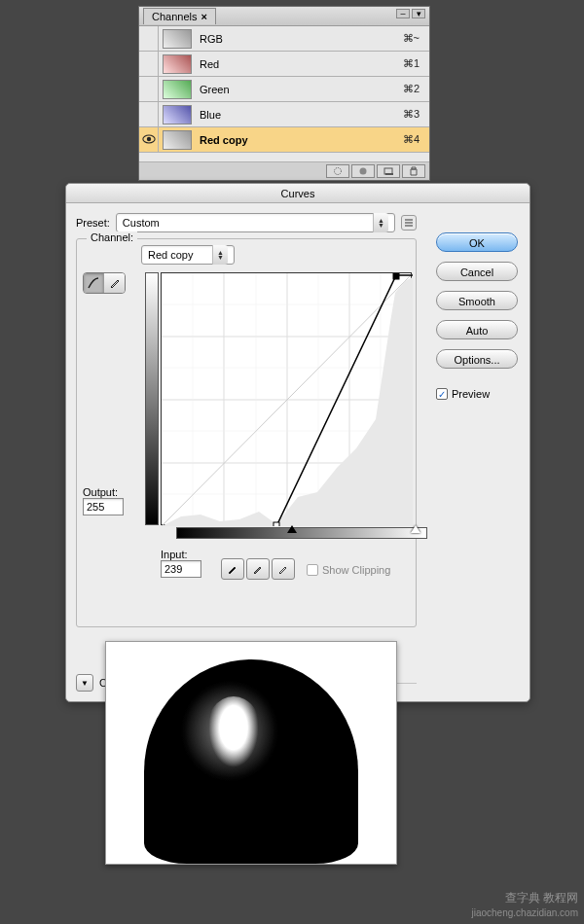 This screenshot has height=924, width=584. What do you see at coordinates (287, 400) in the screenshot?
I see `curve-grid` at bounding box center [287, 400].